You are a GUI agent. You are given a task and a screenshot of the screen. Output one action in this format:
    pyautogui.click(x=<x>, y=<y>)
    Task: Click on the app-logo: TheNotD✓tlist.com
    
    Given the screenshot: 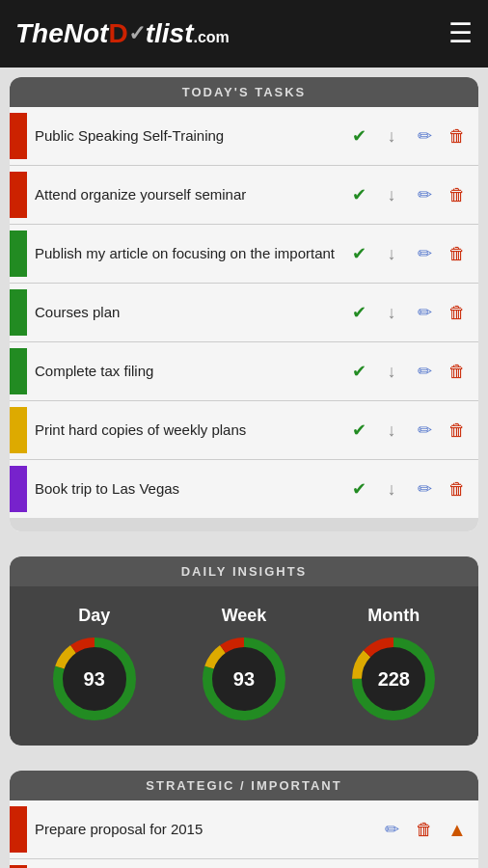 What is the action you would take?
    pyautogui.click(x=122, y=34)
    